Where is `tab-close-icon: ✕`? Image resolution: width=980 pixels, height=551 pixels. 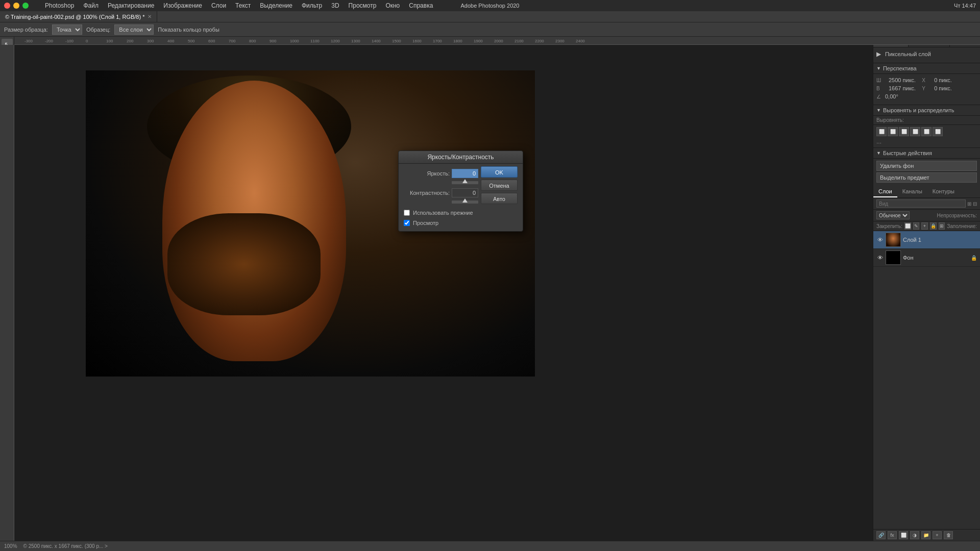
tab-close-icon: ✕ is located at coordinates (150, 16).